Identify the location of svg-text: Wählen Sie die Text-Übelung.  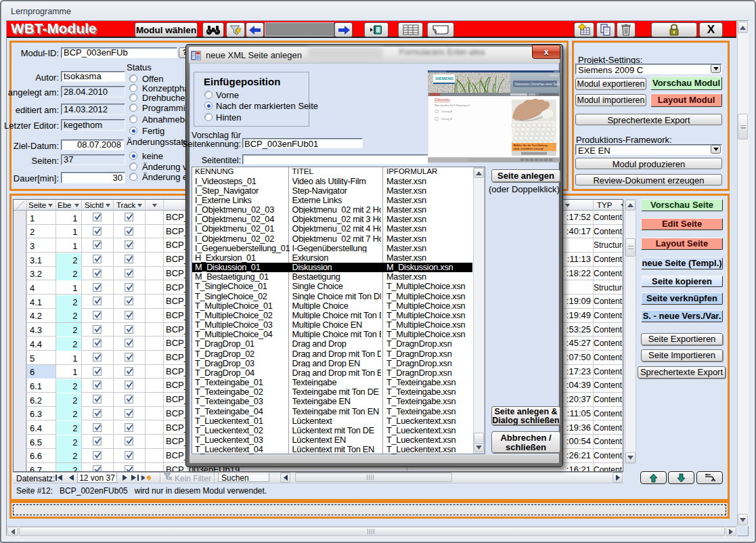
(531, 145).